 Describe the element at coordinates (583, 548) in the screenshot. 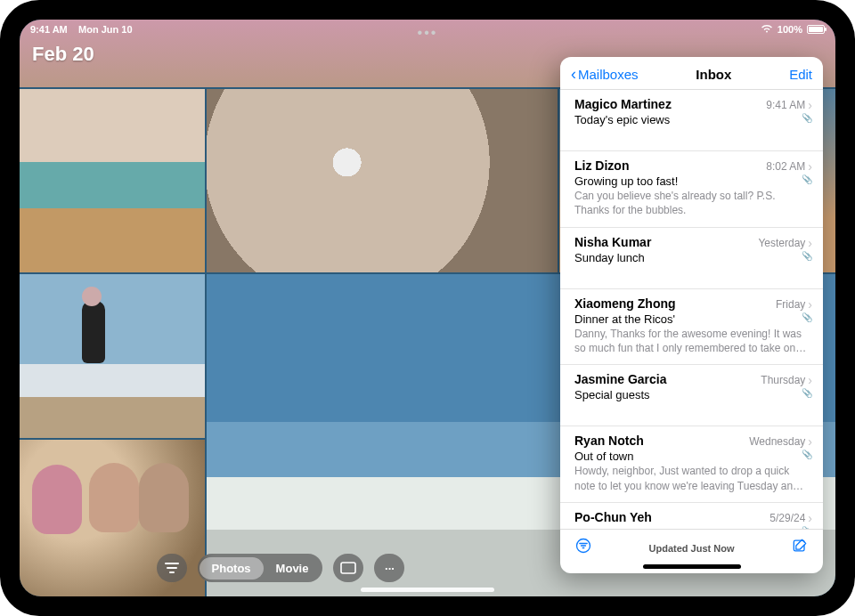

I see `mail-filter-button` at that location.